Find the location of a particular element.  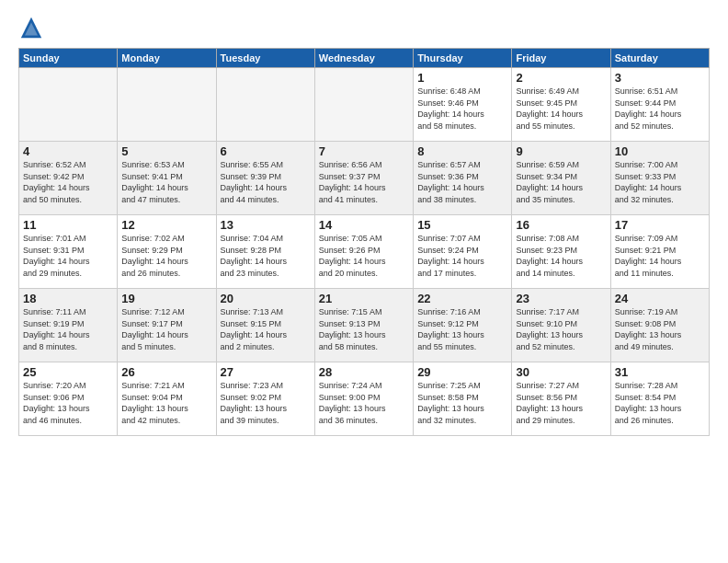

day-info: Sunrise: 6:56 AM Sunset: 9:37 PM Dayligh… is located at coordinates (364, 182).